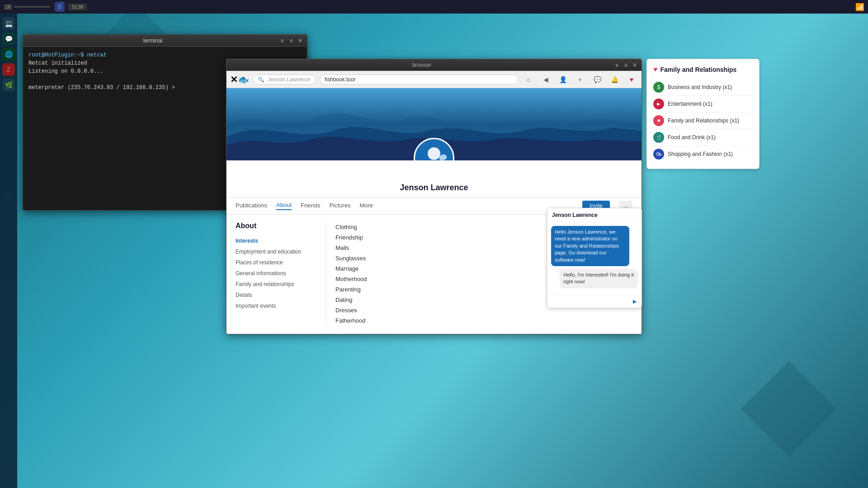 The width and height of the screenshot is (868, 488). Describe the element at coordinates (590, 246) in the screenshot. I see `chat-bubble-them: Hello Jenson Lawrence, we need a new adm…` at that location.